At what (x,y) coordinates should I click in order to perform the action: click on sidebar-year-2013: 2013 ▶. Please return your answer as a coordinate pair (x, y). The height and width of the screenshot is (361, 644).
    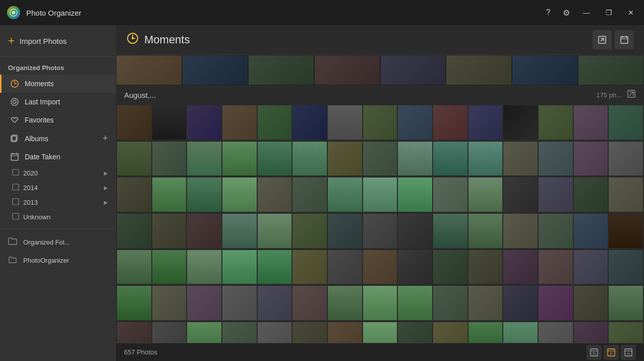
    Looking at the image, I should click on (58, 203).